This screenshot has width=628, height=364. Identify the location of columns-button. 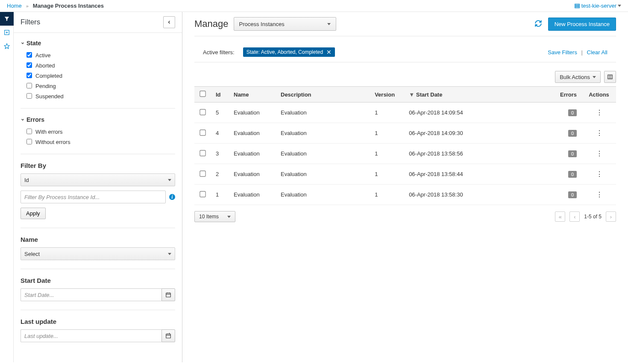
(610, 77).